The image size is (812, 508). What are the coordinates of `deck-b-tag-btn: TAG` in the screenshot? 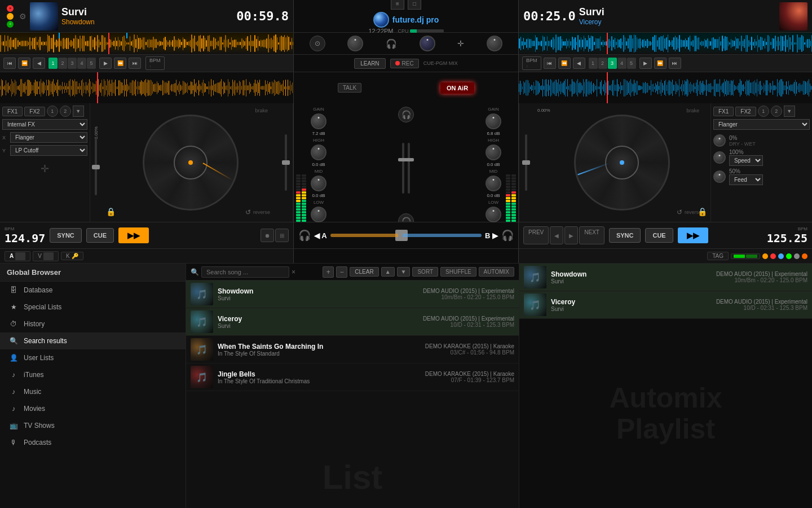 It's located at (718, 256).